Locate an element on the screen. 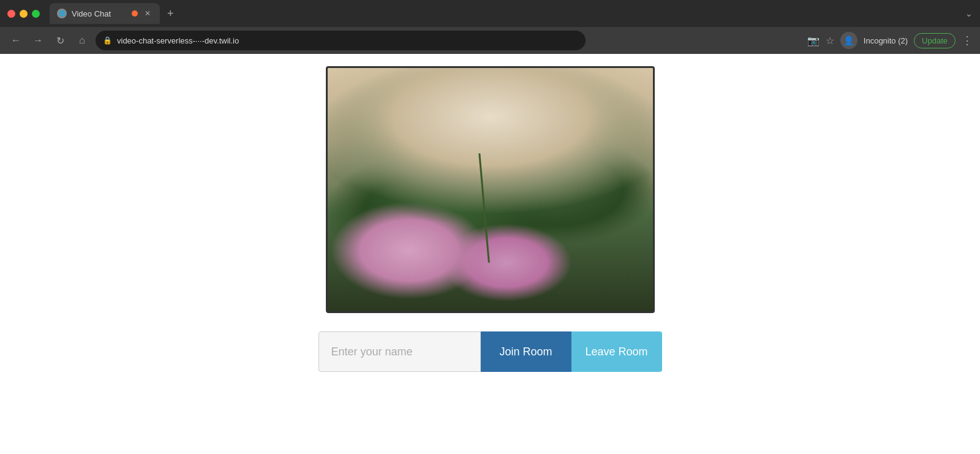 This screenshot has height=454, width=980. incognito-icon: 👤 is located at coordinates (849, 40).